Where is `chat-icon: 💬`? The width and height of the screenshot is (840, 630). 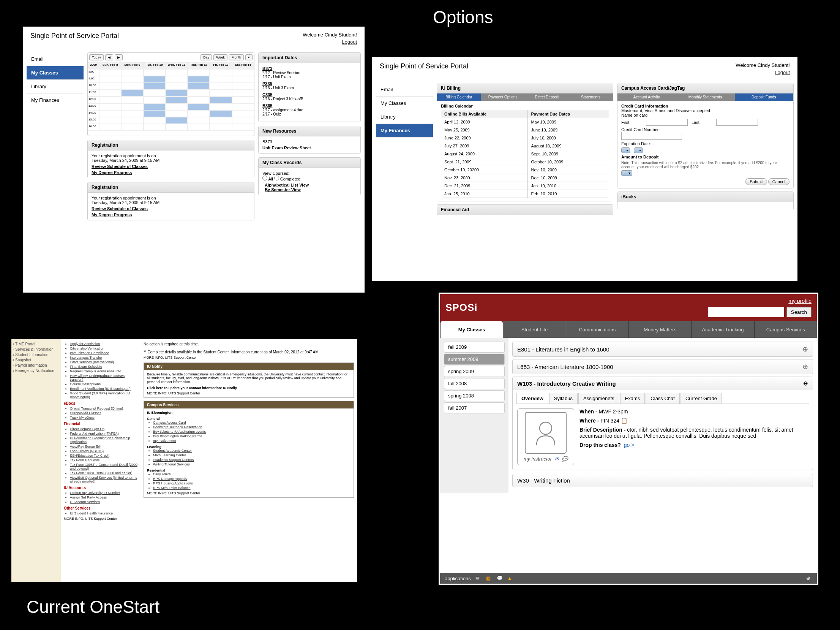 chat-icon: 💬 is located at coordinates (565, 459).